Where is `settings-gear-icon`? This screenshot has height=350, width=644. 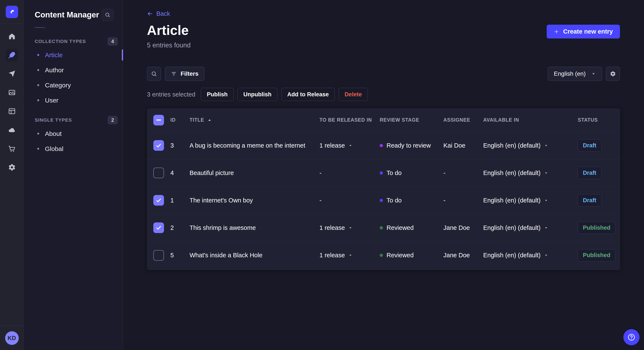 settings-gear-icon is located at coordinates (12, 167).